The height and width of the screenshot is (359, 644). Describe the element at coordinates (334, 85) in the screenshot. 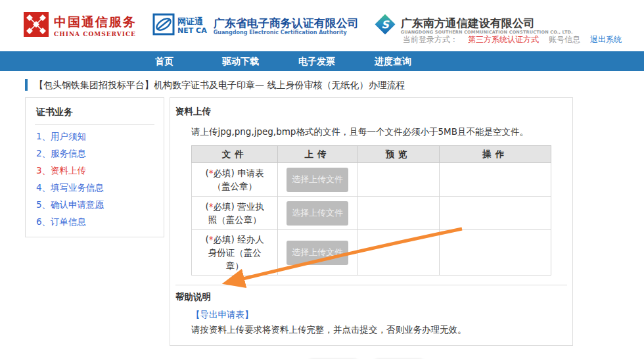

I see `page-title: 【包头钢铁集团招投标平台】机构数字证书及电子印章— 线上身份审核（无纸化）办理流…` at that location.